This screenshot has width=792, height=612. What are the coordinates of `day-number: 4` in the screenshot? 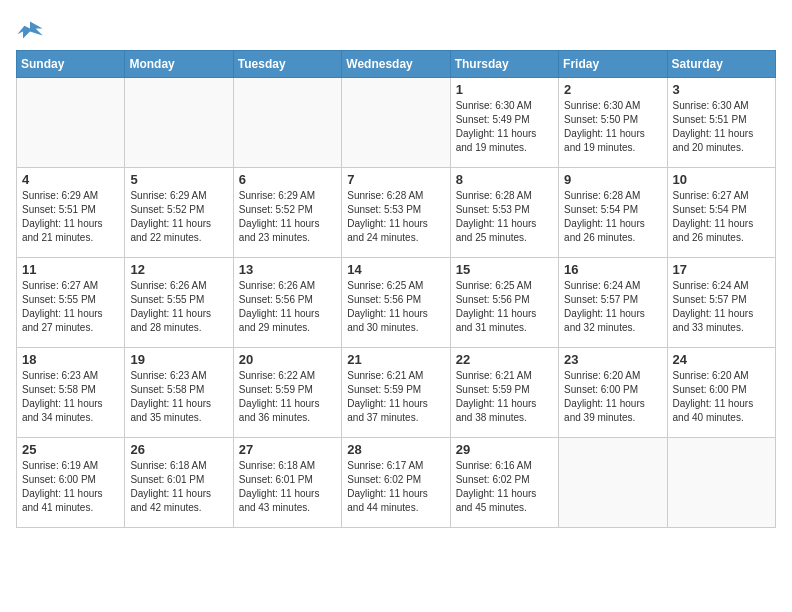 It's located at (70, 180).